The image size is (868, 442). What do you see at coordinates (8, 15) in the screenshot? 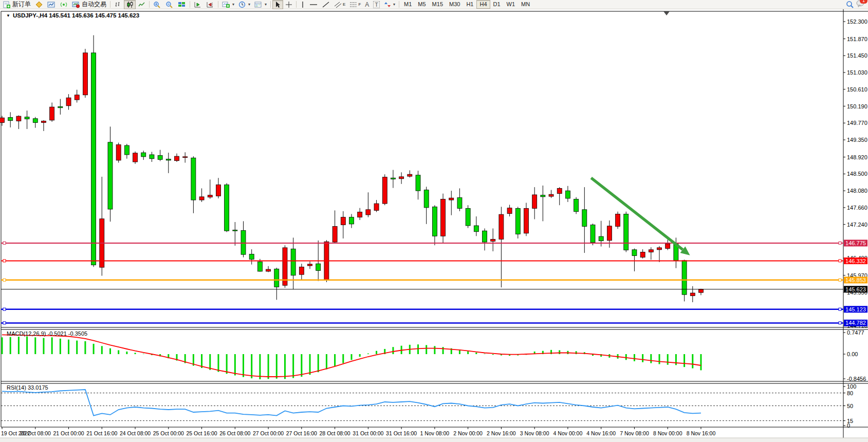
I see `collapse-triangle-icon: ▼` at bounding box center [8, 15].